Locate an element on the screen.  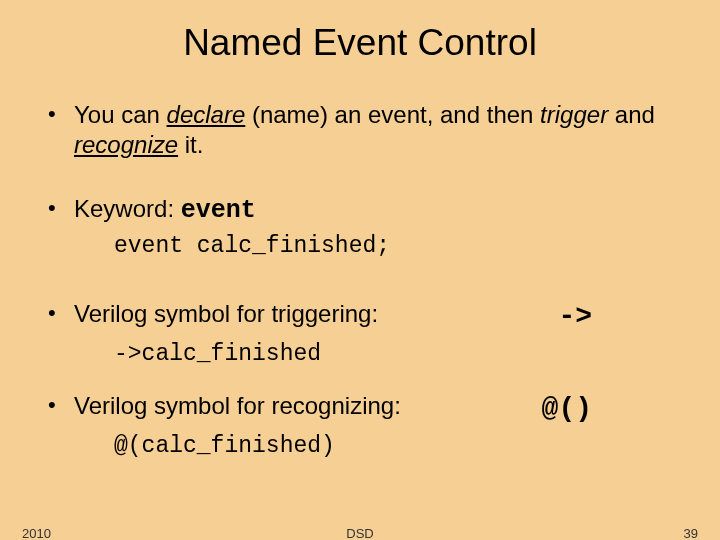
bullet-trigger-symbol: Verilog symbol for triggering: -> ->calc… is located at coordinates (360, 334).